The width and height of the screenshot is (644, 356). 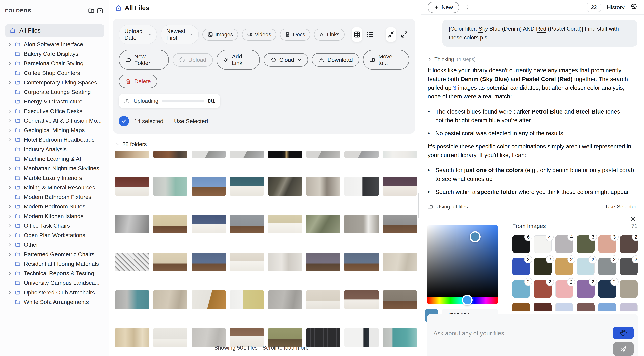 What do you see at coordinates (54, 63) in the screenshot?
I see `sidebar-folder-item: Barcelona Chair Styling` at bounding box center [54, 63].